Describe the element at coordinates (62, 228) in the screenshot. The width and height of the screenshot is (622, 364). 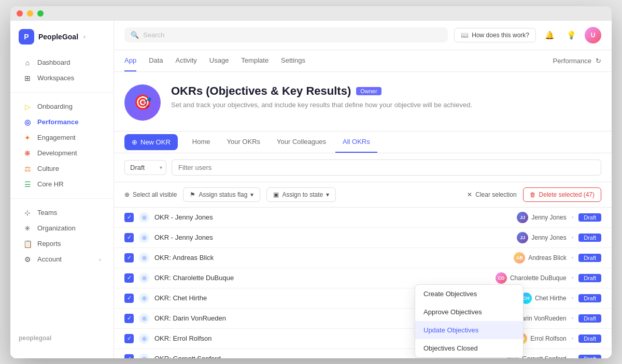
I see `sidebar-item-organization: ✳ Organization` at that location.